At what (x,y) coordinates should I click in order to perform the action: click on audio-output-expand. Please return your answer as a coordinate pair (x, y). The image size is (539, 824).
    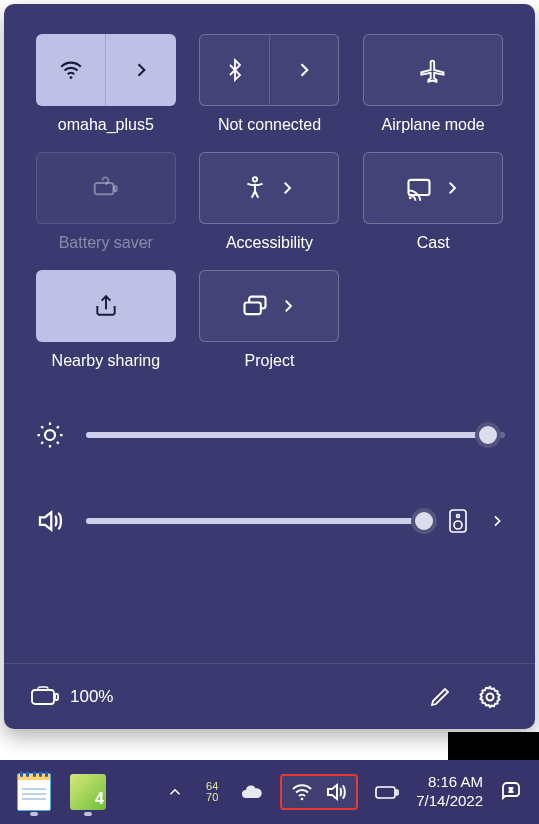
    Looking at the image, I should click on (497, 521).